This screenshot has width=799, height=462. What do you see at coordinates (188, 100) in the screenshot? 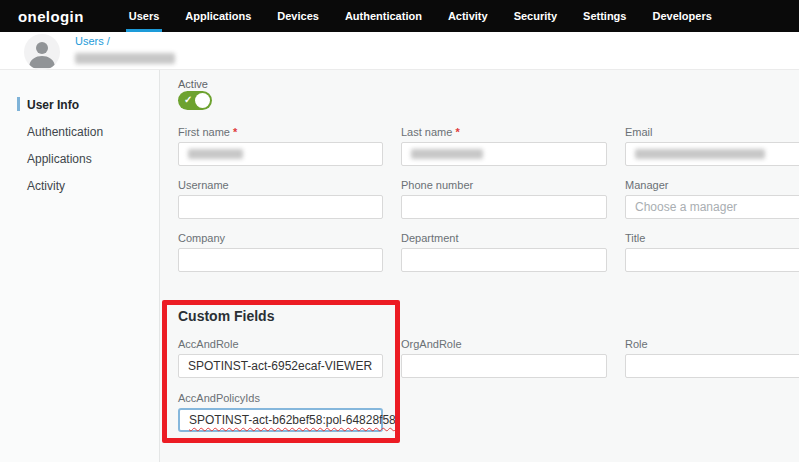
I see `check-icon: ✓` at bounding box center [188, 100].